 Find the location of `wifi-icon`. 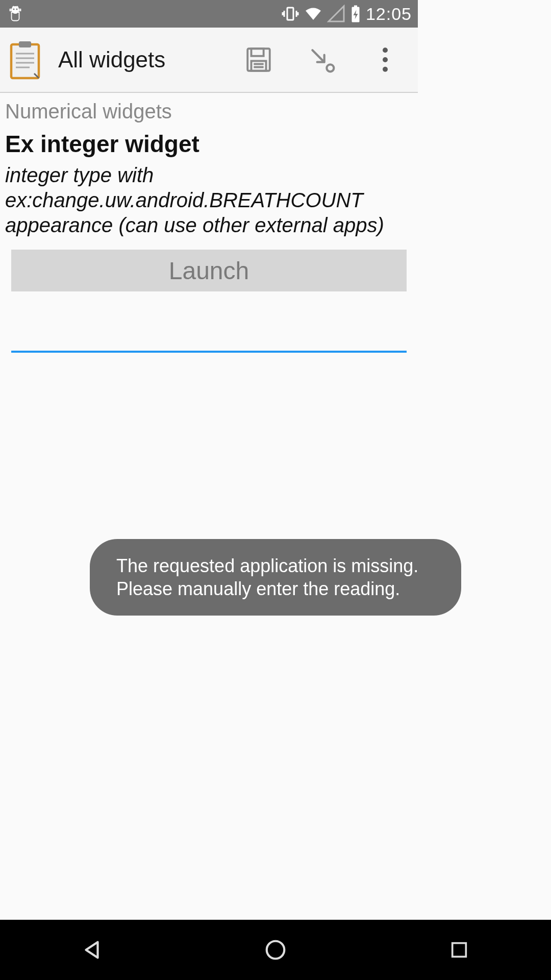

wifi-icon is located at coordinates (313, 14).